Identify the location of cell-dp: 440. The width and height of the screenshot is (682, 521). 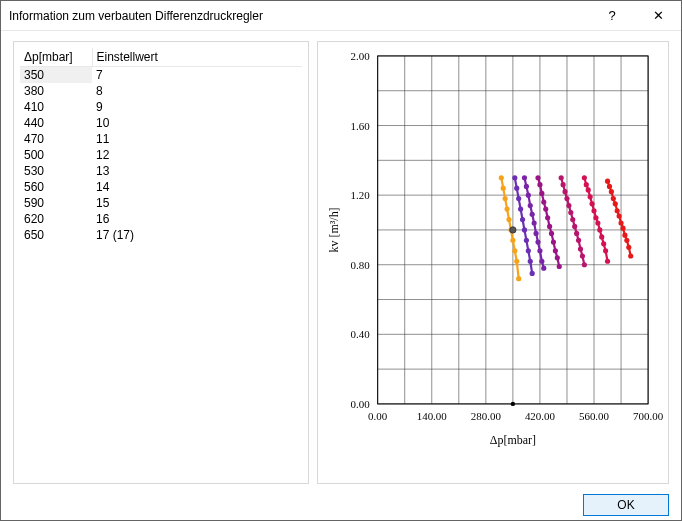
(56, 123).